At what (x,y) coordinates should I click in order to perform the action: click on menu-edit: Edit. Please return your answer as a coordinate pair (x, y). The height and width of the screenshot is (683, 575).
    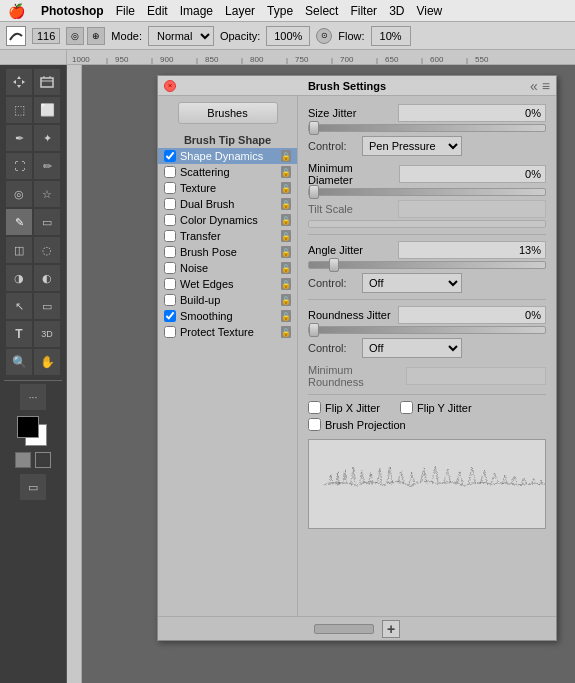
    Looking at the image, I should click on (158, 11).